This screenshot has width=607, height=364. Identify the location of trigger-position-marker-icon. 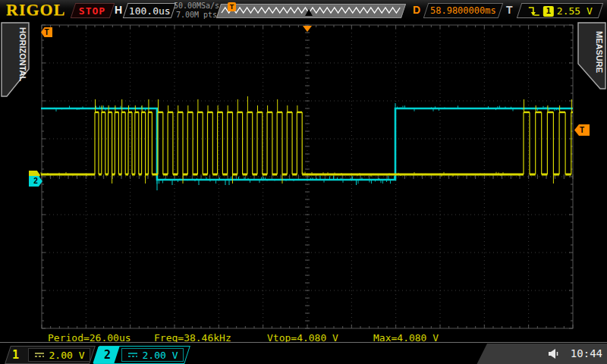
(307, 29).